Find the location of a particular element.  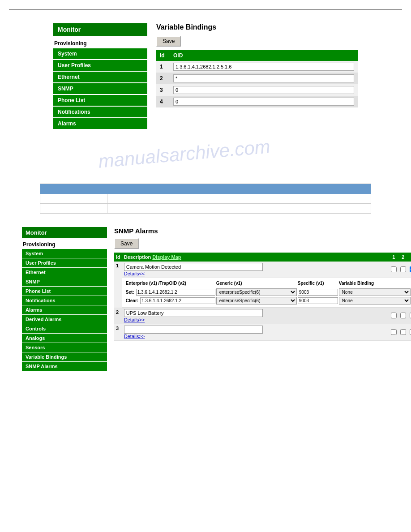

alarm-detail-1: Enterprise (v1) /TrapOID (v2) Generic (v… is located at coordinates (267, 293).